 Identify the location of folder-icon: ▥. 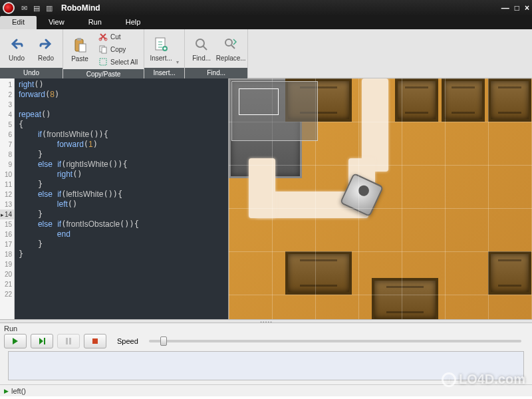
(49, 8).